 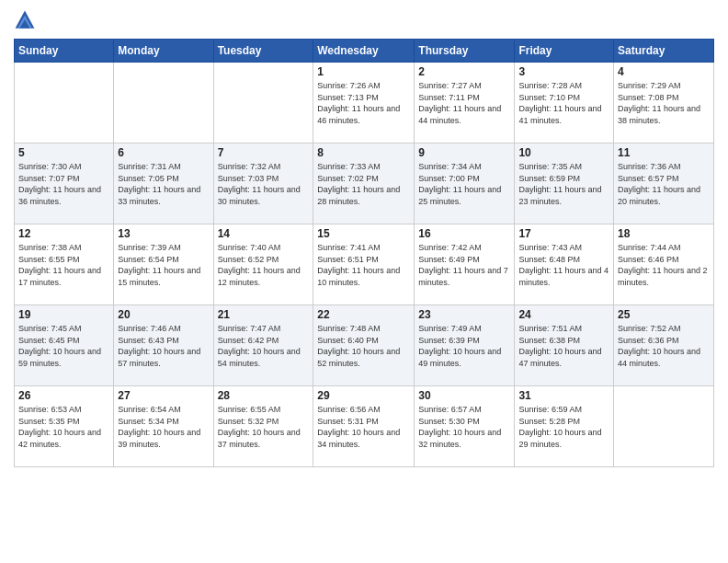 I want to click on day-number: 21, so click(x=264, y=315).